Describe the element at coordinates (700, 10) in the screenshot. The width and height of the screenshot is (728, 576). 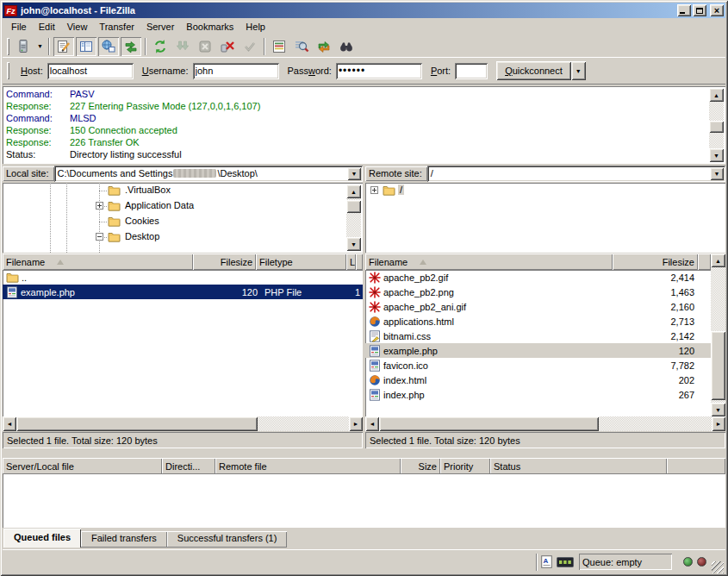
I see `maximize-button` at that location.